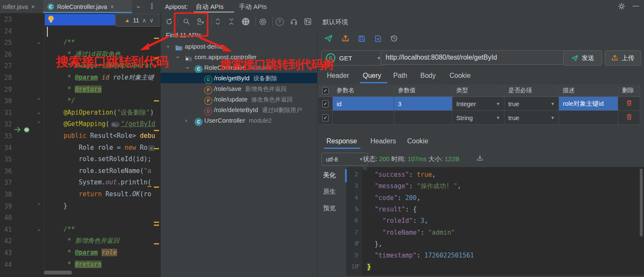 Image resolution: width=644 pixels, height=277 pixels. What do you see at coordinates (151, 20) in the screenshot?
I see `next-warning-icon: ∨` at bounding box center [151, 20].